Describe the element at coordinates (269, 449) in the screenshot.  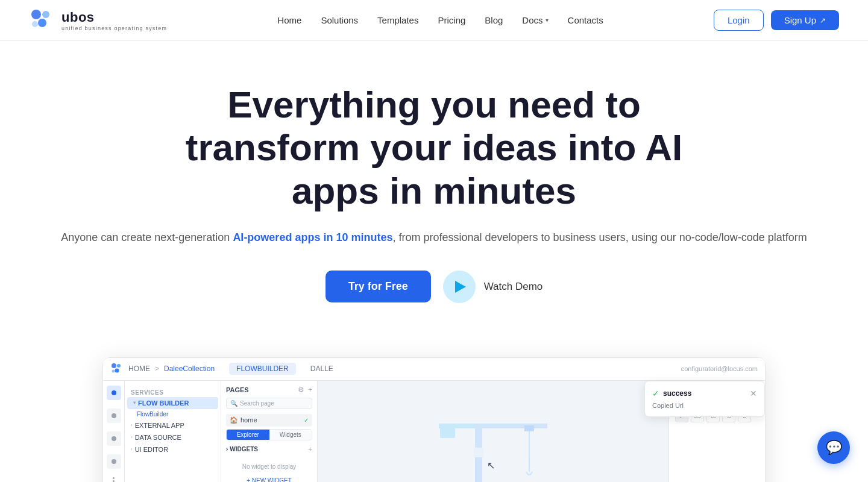
I see `widgets-section-header: › WIDGETS +` at that location.